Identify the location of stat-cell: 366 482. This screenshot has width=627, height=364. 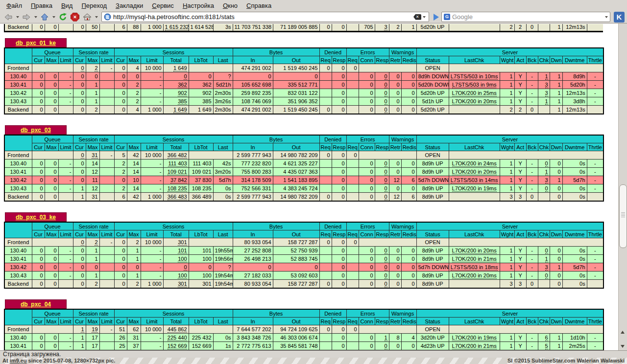
(176, 156).